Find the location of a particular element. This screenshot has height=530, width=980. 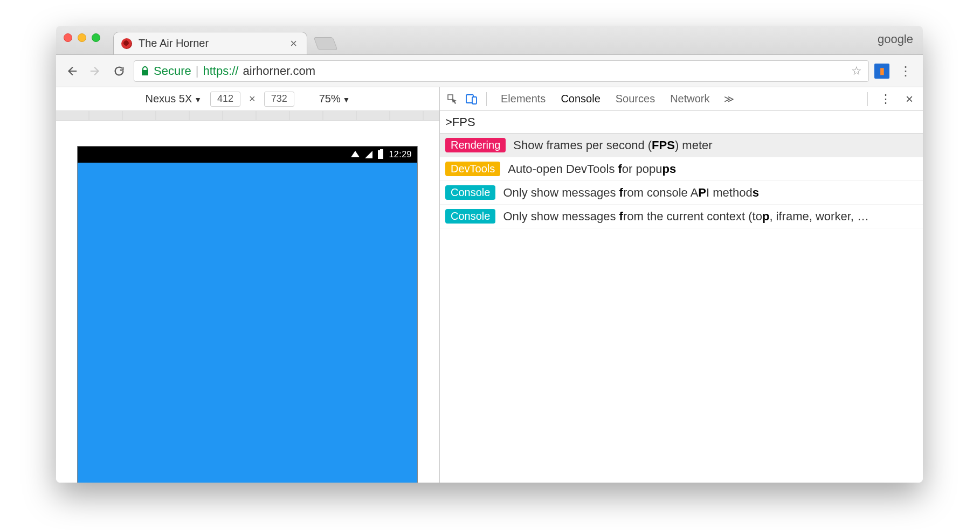

titlebar: The Air Horner × google is located at coordinates (489, 40).